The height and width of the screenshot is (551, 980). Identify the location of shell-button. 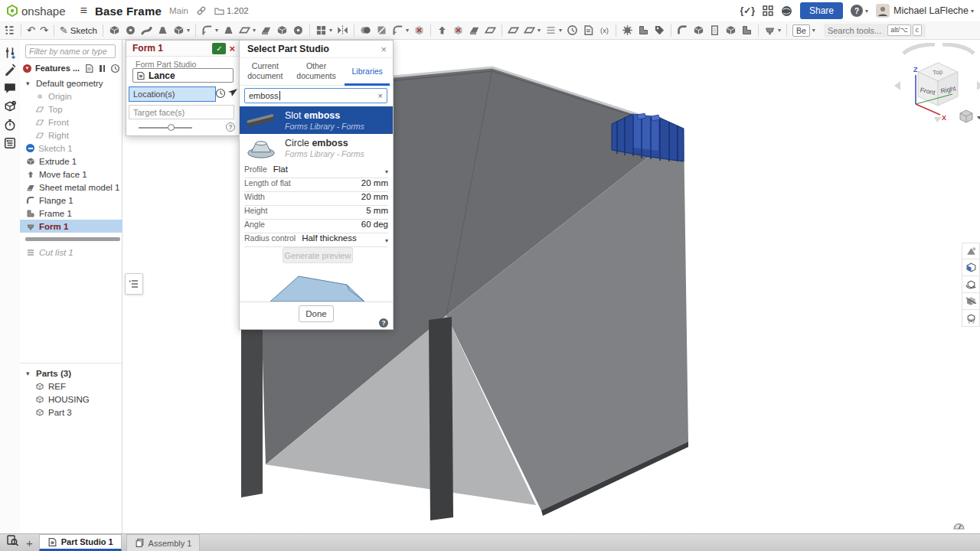
(282, 31).